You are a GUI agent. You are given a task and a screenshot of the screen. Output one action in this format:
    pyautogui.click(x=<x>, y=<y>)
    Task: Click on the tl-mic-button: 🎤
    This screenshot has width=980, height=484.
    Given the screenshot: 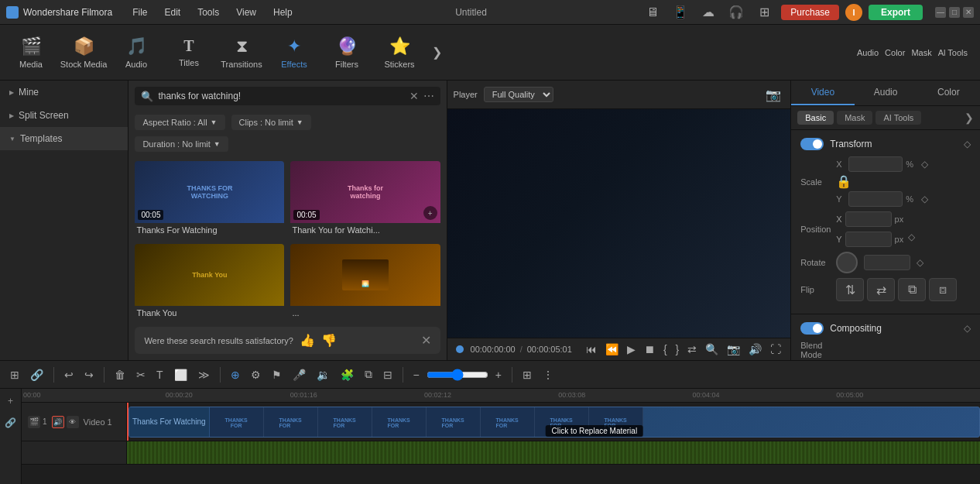 What is the action you would take?
    pyautogui.click(x=299, y=375)
    